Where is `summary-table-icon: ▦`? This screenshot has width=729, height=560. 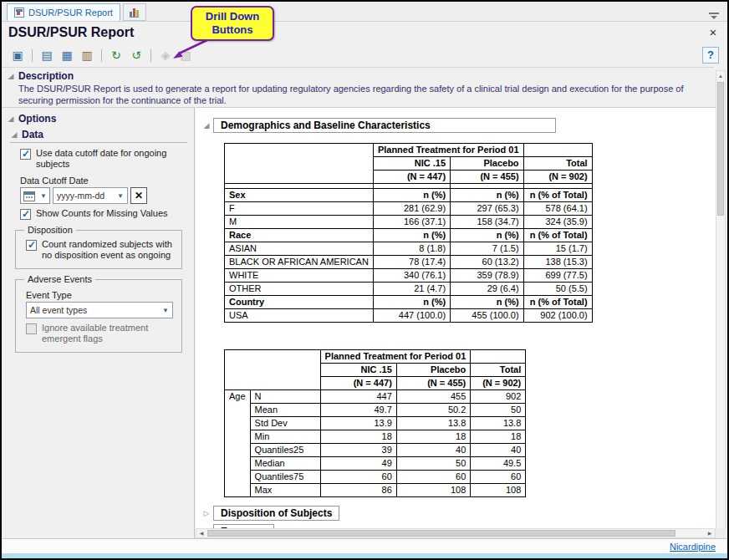
summary-table-icon: ▦ is located at coordinates (67, 55).